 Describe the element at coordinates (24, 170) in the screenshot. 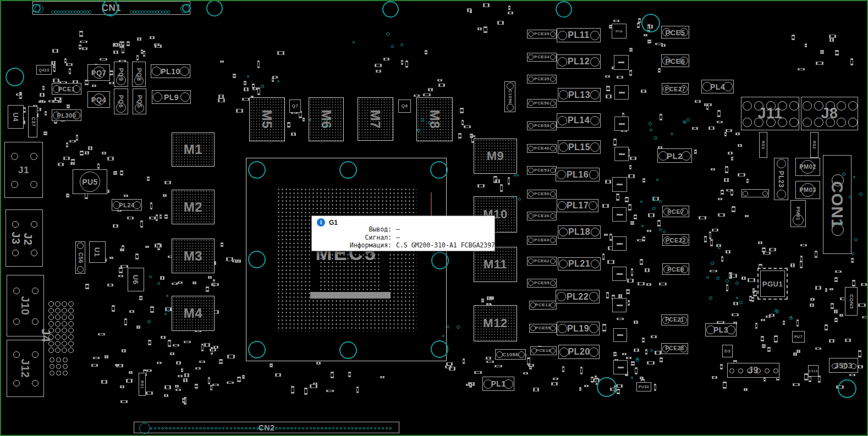

I see `j1-connector: J1` at that location.